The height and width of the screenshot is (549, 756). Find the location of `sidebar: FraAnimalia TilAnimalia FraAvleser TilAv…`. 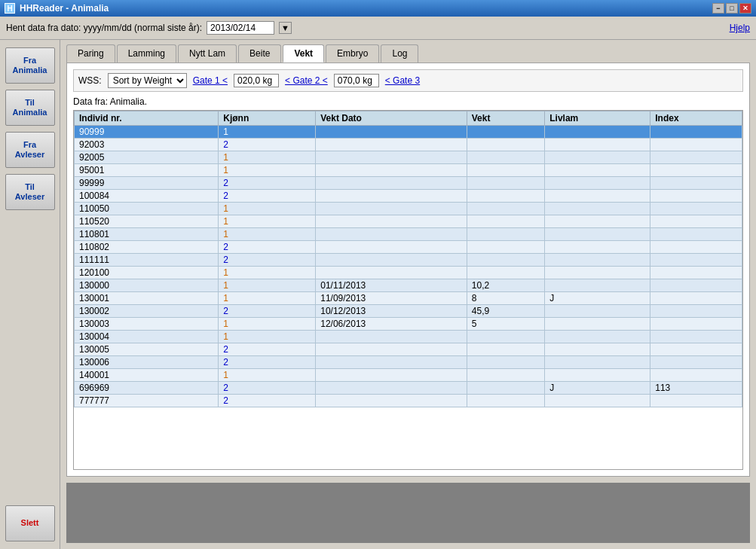

sidebar: FraAnimalia TilAnimalia FraAvleser TilAv… is located at coordinates (30, 294).